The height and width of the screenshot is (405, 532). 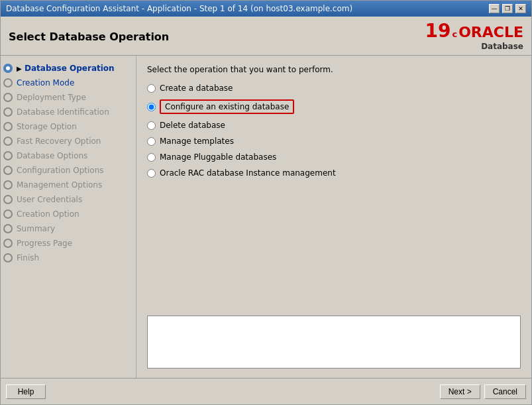 What do you see at coordinates (507, 9) in the screenshot?
I see `window-controls: — ❐ ✕` at bounding box center [507, 9].